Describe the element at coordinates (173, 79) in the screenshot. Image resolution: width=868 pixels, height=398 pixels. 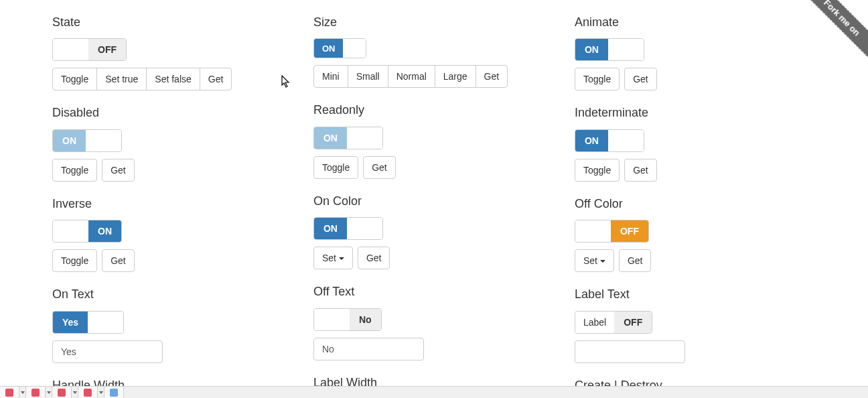
I see `state-set-false-button: Set false` at that location.